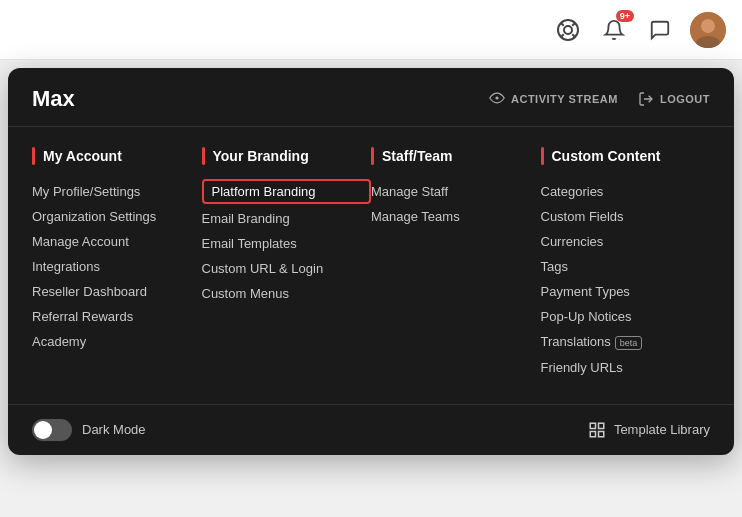  Describe the element at coordinates (626, 156) in the screenshot. I see `column-header-custom-content: Custom Content` at that location.